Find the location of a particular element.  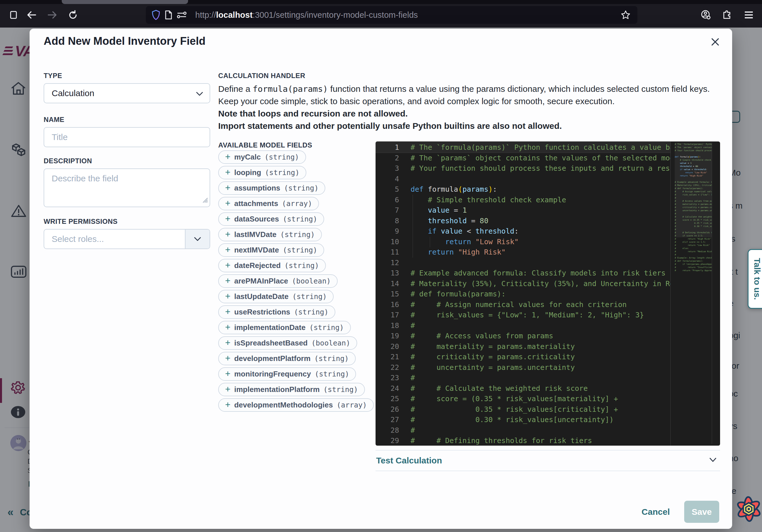

minimap-viewport is located at coordinates (693, 190).